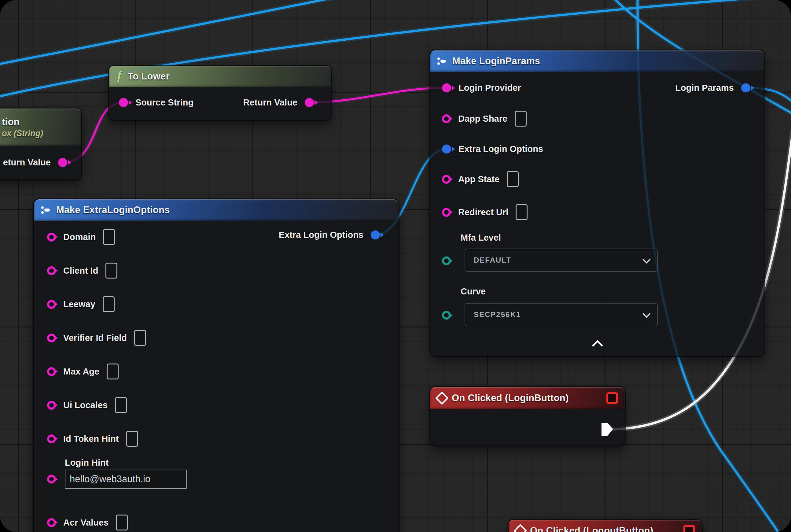 This screenshot has height=532, width=791. I want to click on login-provider-input-pin, so click(446, 88).